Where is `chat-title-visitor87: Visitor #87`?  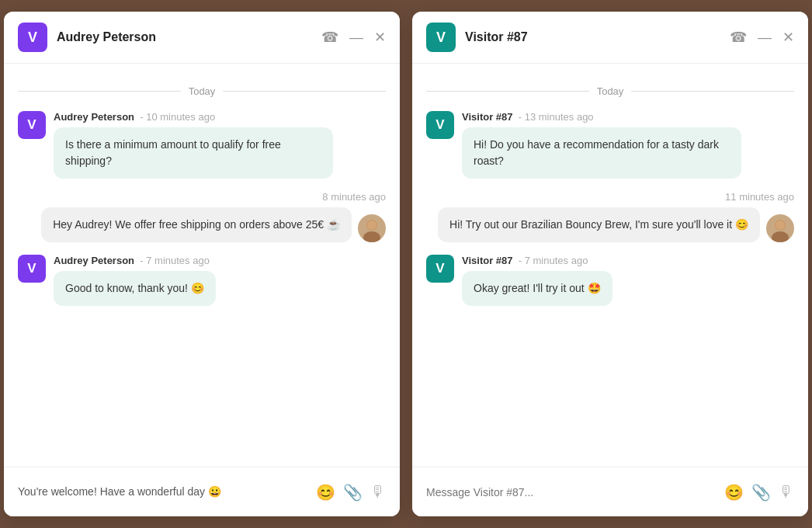 chat-title-visitor87: Visitor #87 is located at coordinates (593, 37).